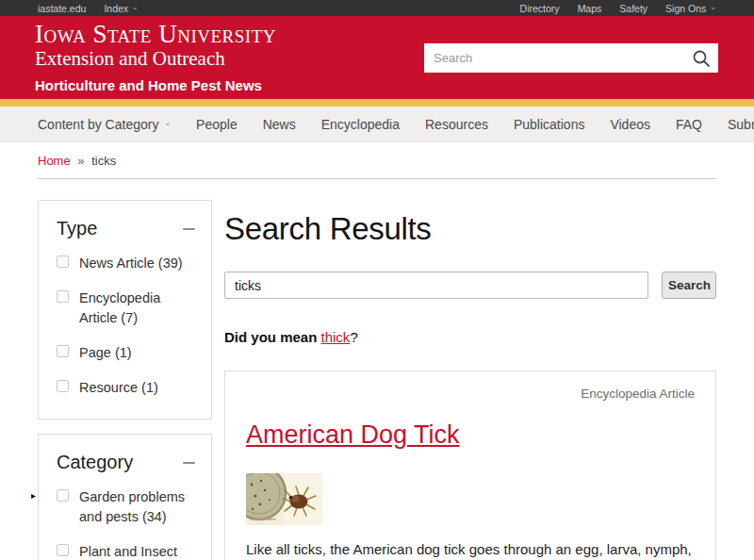 The height and width of the screenshot is (560, 754). I want to click on safety-link: Safety, so click(633, 8).